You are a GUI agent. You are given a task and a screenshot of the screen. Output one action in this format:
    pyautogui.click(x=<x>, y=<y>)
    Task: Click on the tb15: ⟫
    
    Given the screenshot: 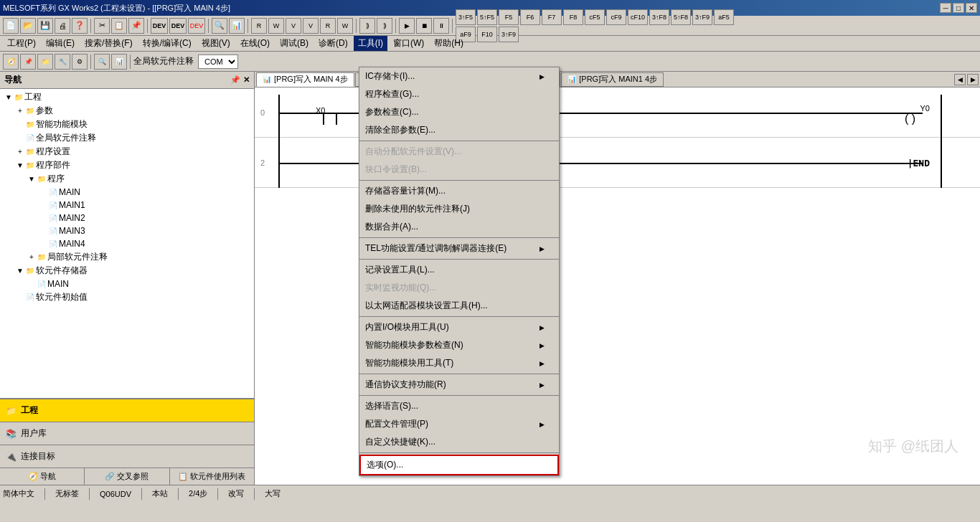 What is the action you would take?
    pyautogui.click(x=385, y=26)
    